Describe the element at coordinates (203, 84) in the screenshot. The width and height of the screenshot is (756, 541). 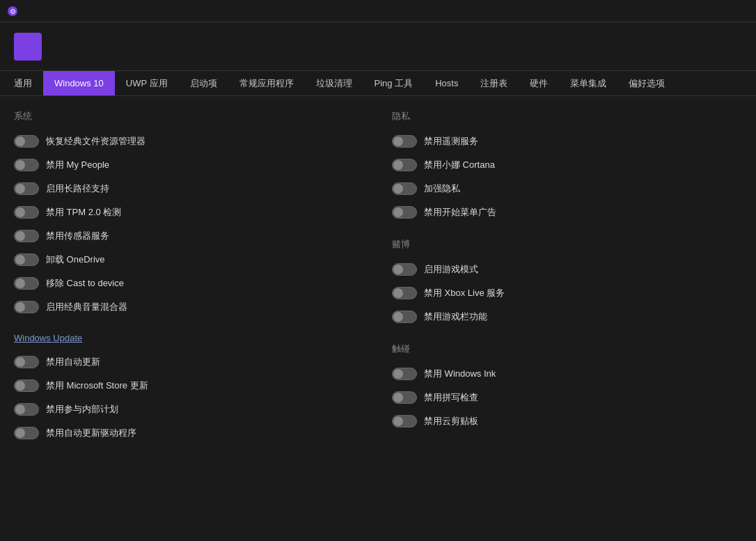
I see `tab-startup: 启动项` at that location.